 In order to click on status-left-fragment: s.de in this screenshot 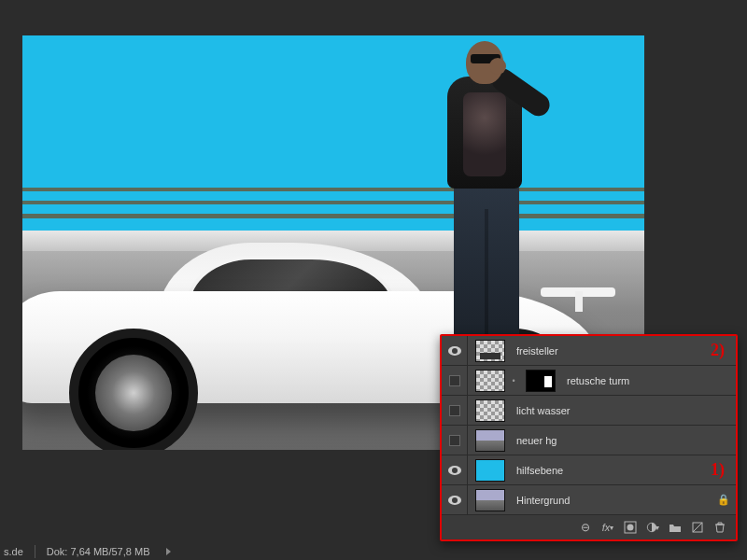, I will do `click(13, 552)`.